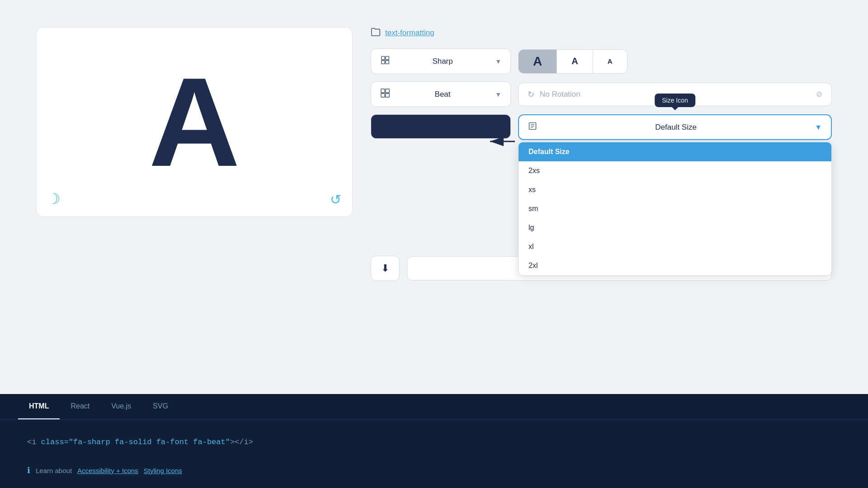  Describe the element at coordinates (676, 127) in the screenshot. I see `size-dropdown-label: Default Size` at that location.